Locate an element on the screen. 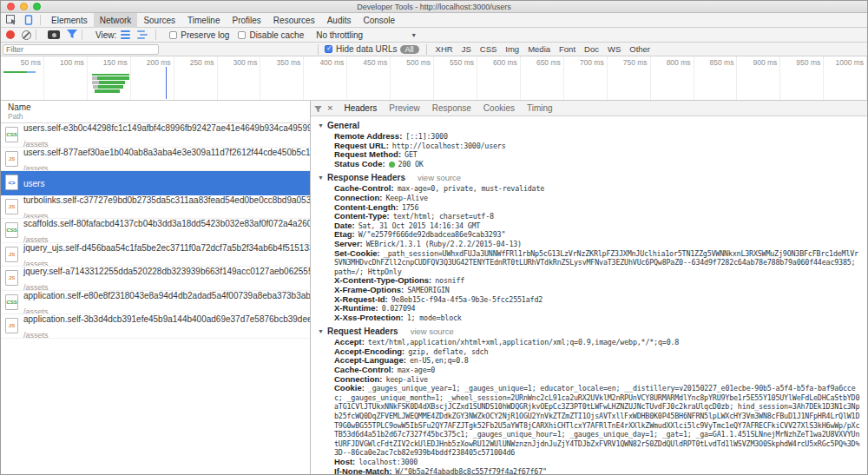 This screenshot has width=868, height=475. details-tabbar: × Headers Preview Response Cookies Timin… is located at coordinates (589, 109).